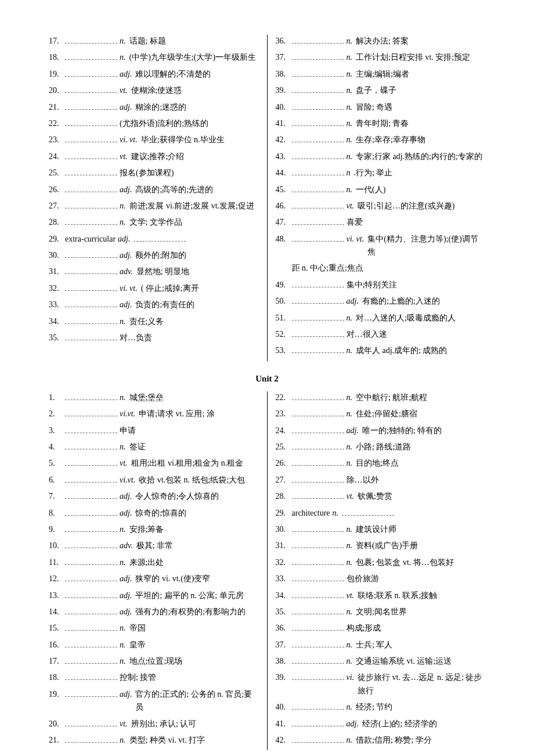 The image size is (534, 756). I want to click on definition: 话题; 标题, so click(194, 41).